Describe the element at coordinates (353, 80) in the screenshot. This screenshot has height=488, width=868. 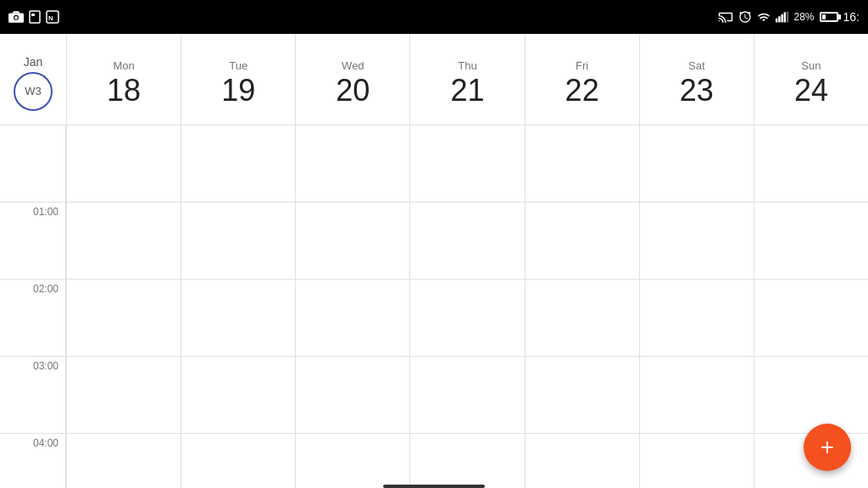
I see `header-day-wed: Wed 20` at that location.